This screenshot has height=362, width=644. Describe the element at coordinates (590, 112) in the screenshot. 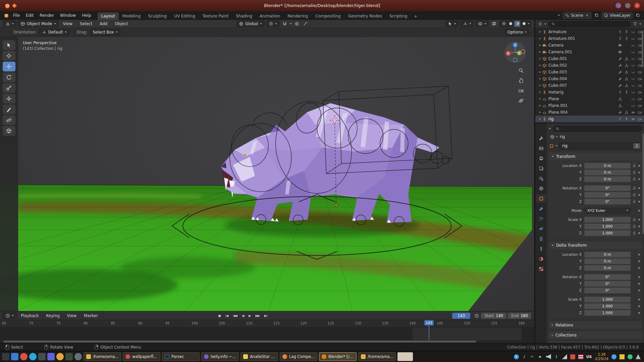

I see `outliner-row: Plane.004` at that location.